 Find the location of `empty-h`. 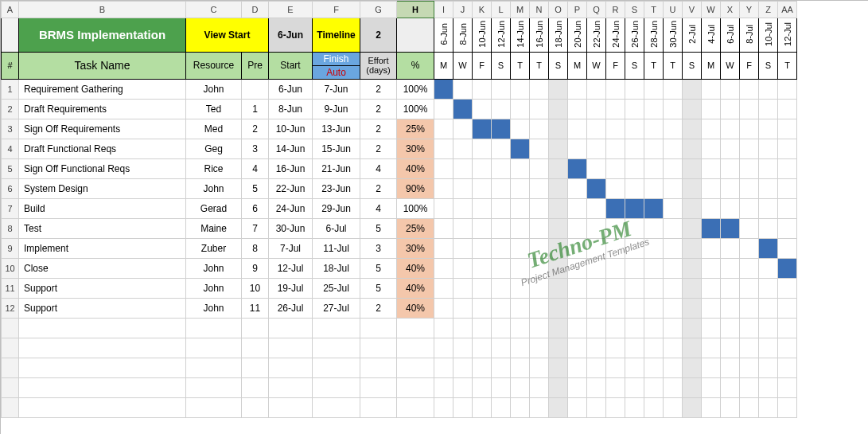

empty-h is located at coordinates (415, 35).